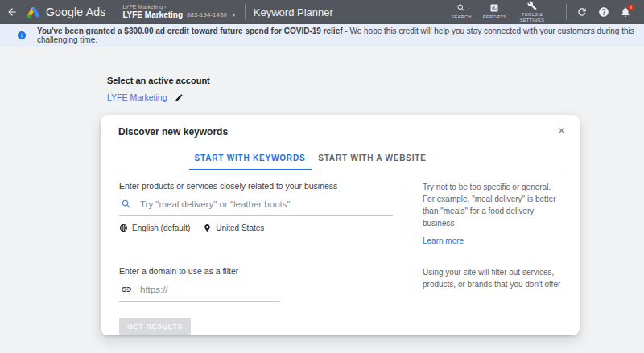 This screenshot has width=644, height=353. I want to click on chevron-down-icon: ▼, so click(233, 15).